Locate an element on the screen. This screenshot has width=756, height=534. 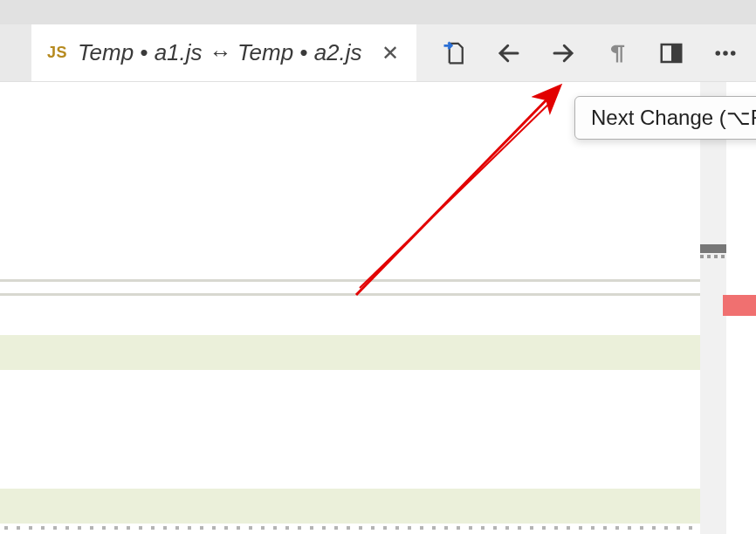
editor-toolbar is located at coordinates (587, 52).